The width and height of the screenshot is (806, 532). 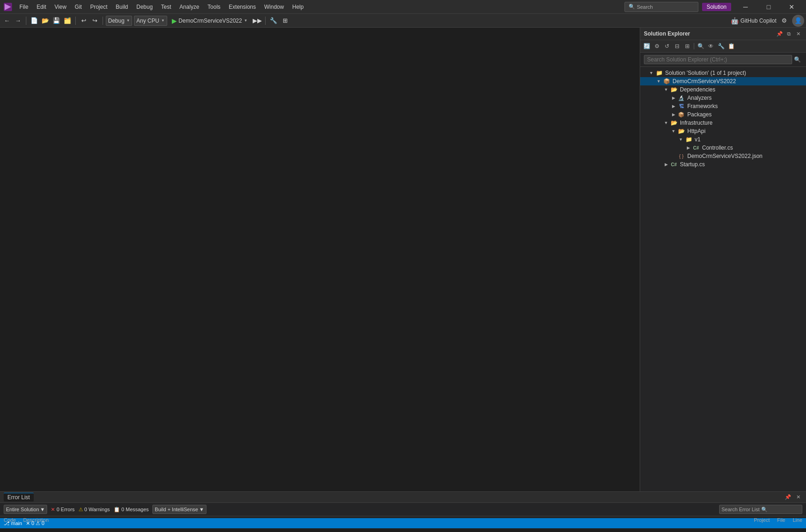 I want to click on se-filter-button: 🔍, so click(x=701, y=46).